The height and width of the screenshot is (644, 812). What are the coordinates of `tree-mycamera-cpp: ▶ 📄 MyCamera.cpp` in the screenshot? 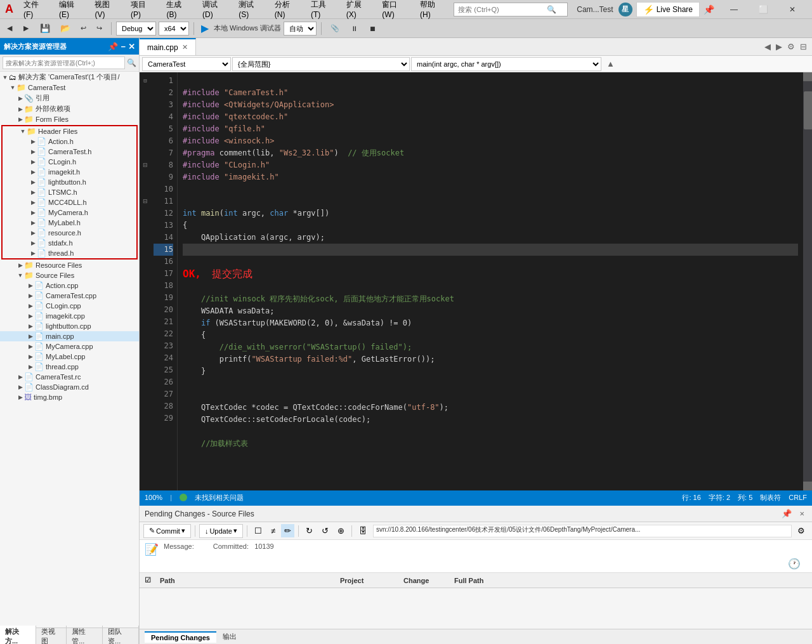 It's located at (70, 346).